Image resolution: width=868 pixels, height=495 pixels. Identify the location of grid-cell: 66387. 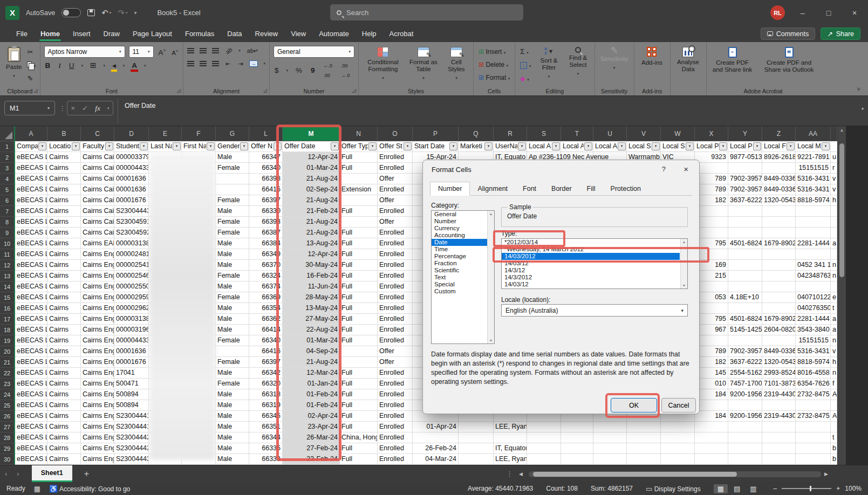
(266, 233).